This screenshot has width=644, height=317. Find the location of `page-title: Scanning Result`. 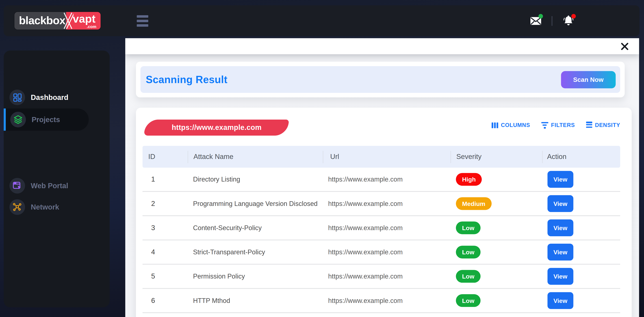

page-title: Scanning Result is located at coordinates (187, 80).